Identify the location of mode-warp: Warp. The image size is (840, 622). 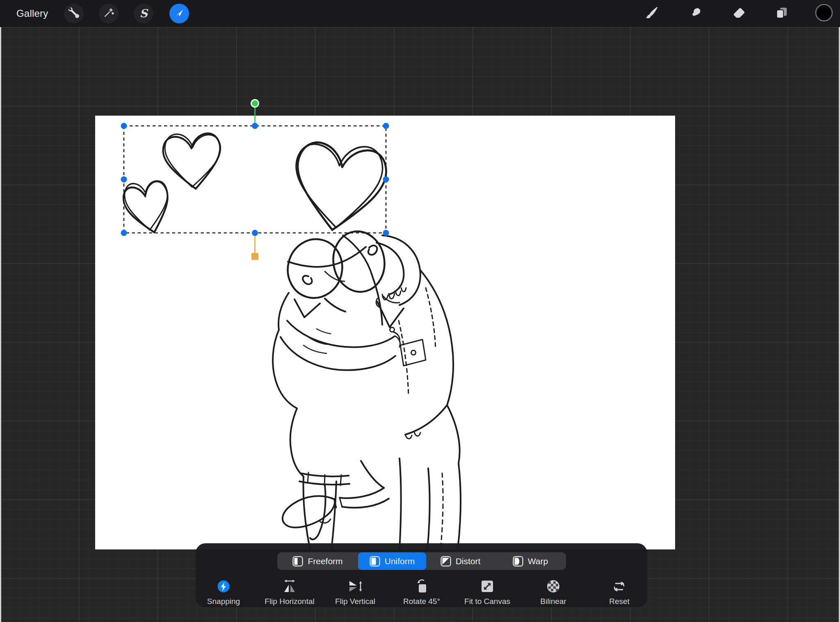
(530, 561).